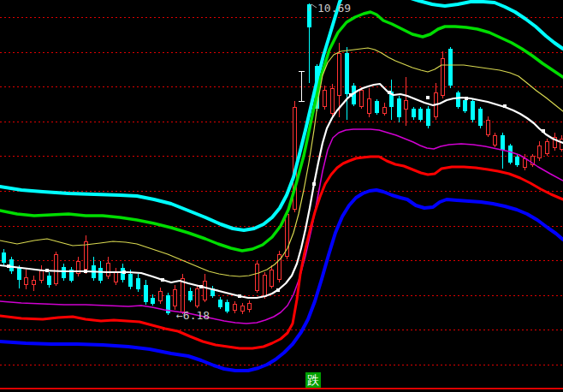 The height and width of the screenshot is (392, 563). What do you see at coordinates (197, 315) in the screenshot?
I see `low-price-value: 6.18` at bounding box center [197, 315].